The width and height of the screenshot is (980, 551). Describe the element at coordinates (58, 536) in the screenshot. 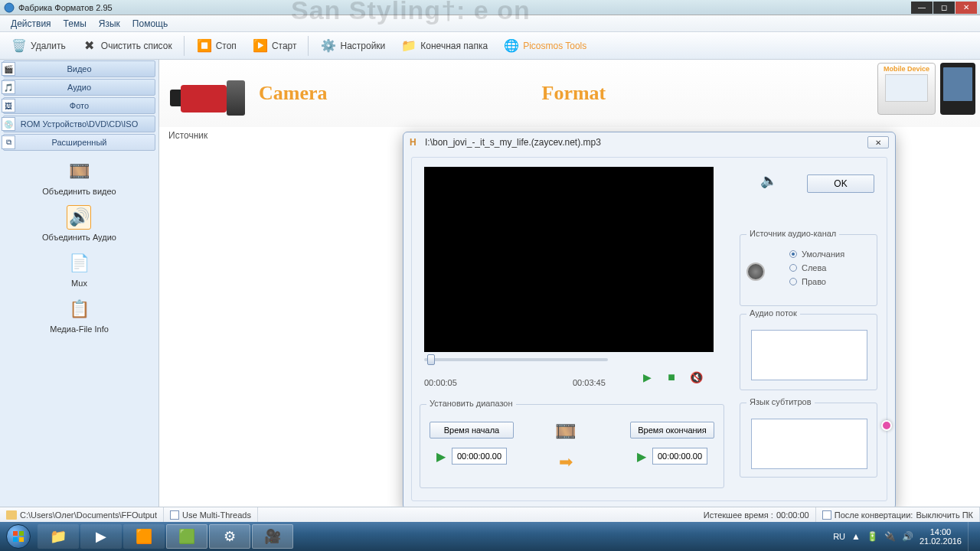

I see `taskbar-explorer: 📁` at that location.